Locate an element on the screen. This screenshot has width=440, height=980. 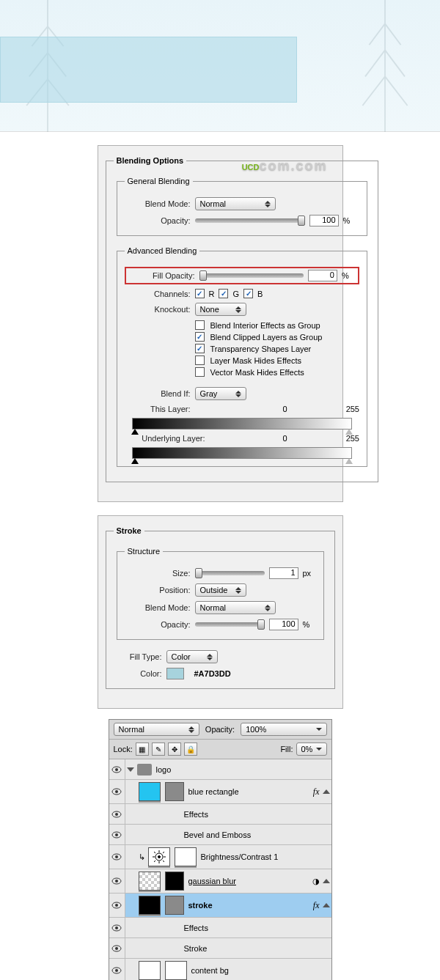
lock-brush-icon: ✎ is located at coordinates (158, 749).